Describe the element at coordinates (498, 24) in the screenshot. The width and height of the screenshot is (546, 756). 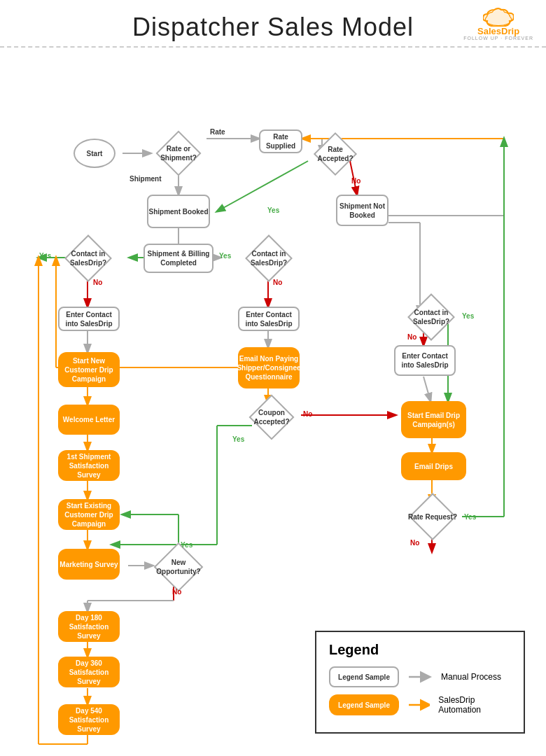
I see `logo: SalesDrip FOLLOW UP · FOREVER` at that location.